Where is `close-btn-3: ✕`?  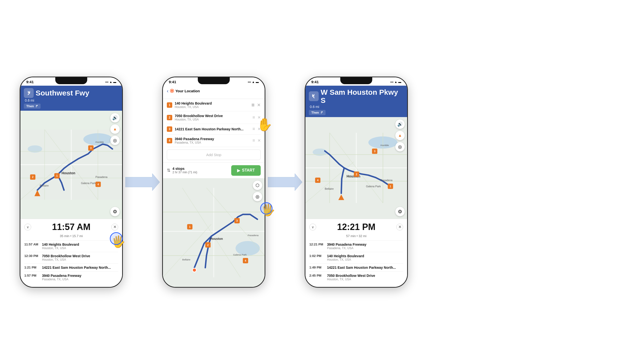
close-btn-3: ✕ is located at coordinates (400, 227).